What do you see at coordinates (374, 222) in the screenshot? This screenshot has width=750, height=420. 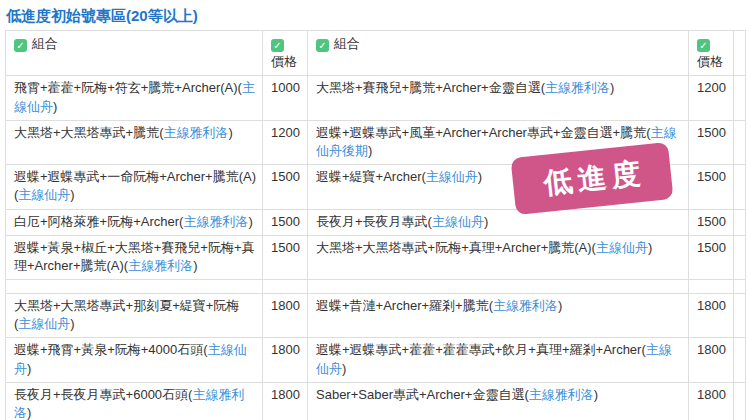 I see `combo-text: 長夜月+長夜月專武(` at bounding box center [374, 222].